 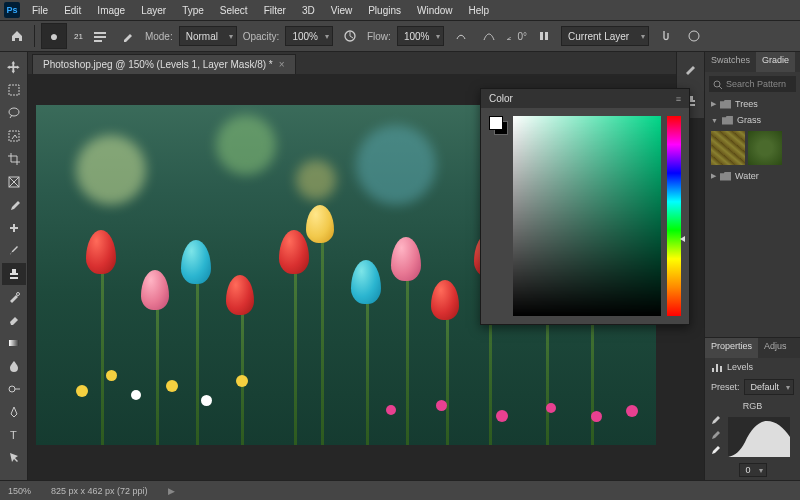 What do you see at coordinates (14, 343) in the screenshot?
I see `gradient-tool` at bounding box center [14, 343].